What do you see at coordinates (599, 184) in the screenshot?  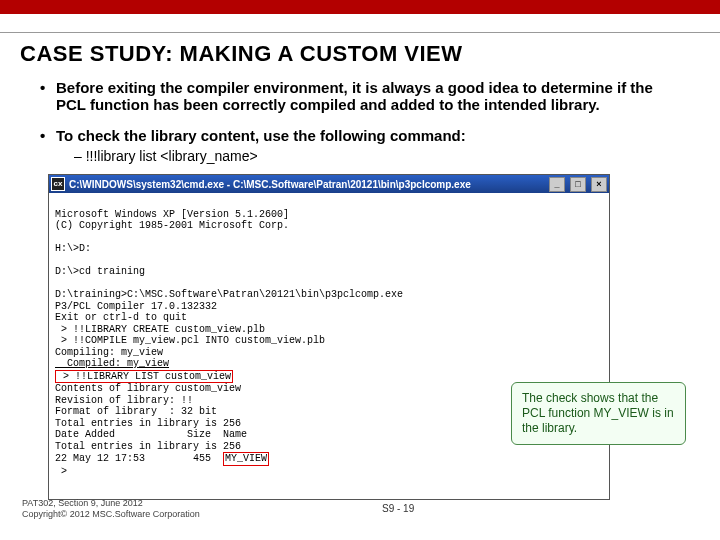 I see `close-button: ×` at bounding box center [599, 184].